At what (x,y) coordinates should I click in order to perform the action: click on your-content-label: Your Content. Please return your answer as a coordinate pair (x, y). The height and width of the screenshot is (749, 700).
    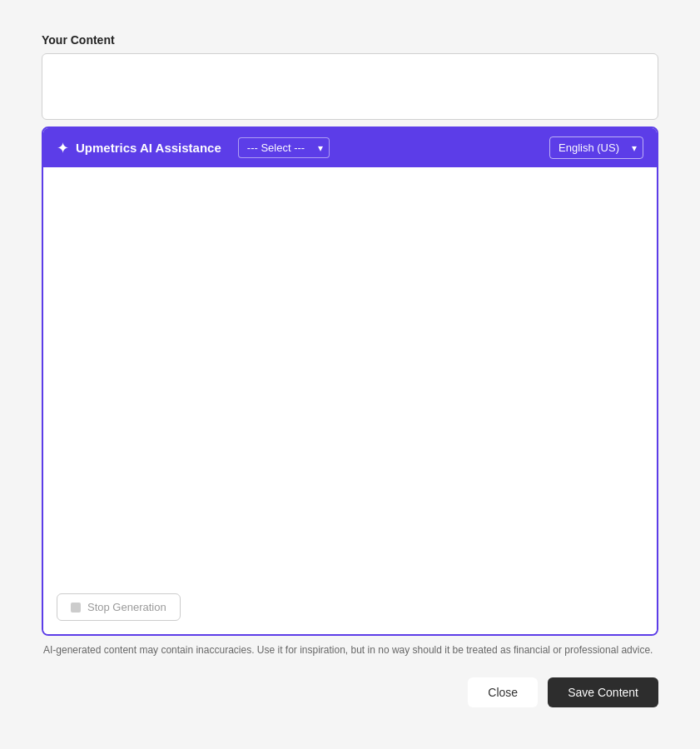
    Looking at the image, I should click on (350, 40).